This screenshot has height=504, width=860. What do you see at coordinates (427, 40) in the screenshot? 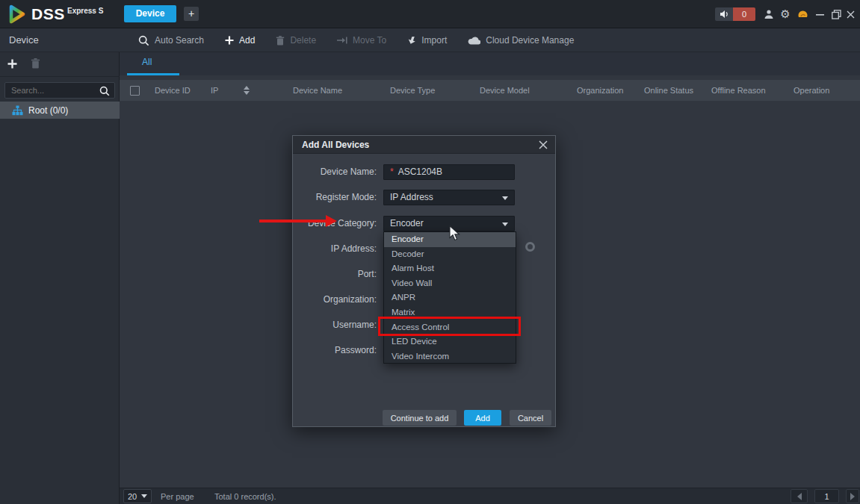
I see `toolbar-import: Import` at bounding box center [427, 40].